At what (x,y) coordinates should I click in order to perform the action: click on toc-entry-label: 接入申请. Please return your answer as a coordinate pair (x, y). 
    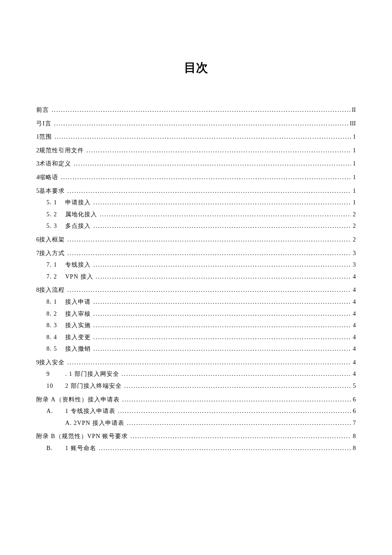
    Looking at the image, I should click on (79, 302).